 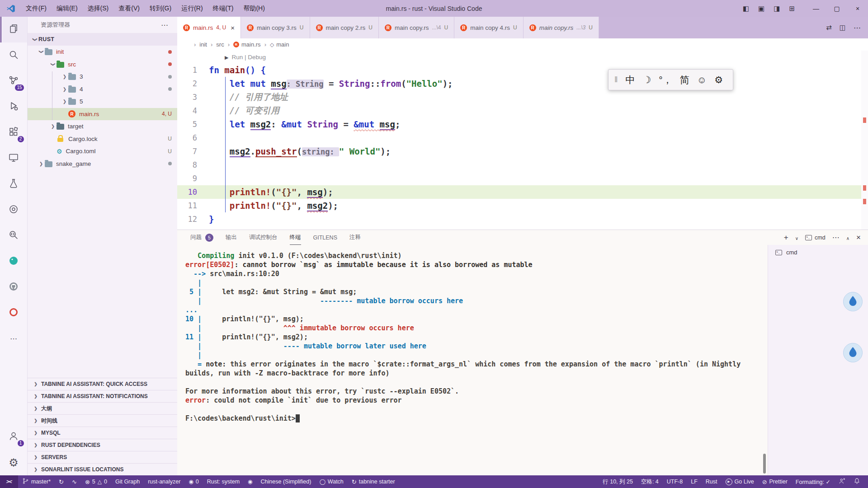 What do you see at coordinates (202, 238) in the screenshot?
I see `panel-tab: 问题 5` at bounding box center [202, 238].